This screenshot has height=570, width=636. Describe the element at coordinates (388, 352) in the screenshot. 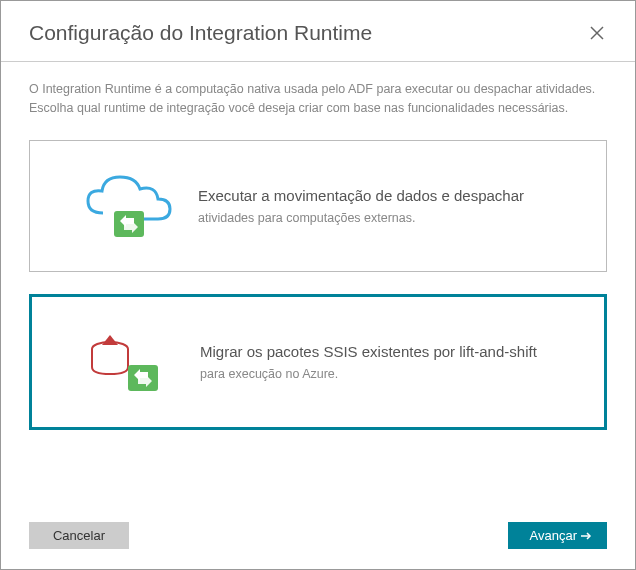

I see `option-title: Migrar os pacotes SSIS existentes por li…` at that location.